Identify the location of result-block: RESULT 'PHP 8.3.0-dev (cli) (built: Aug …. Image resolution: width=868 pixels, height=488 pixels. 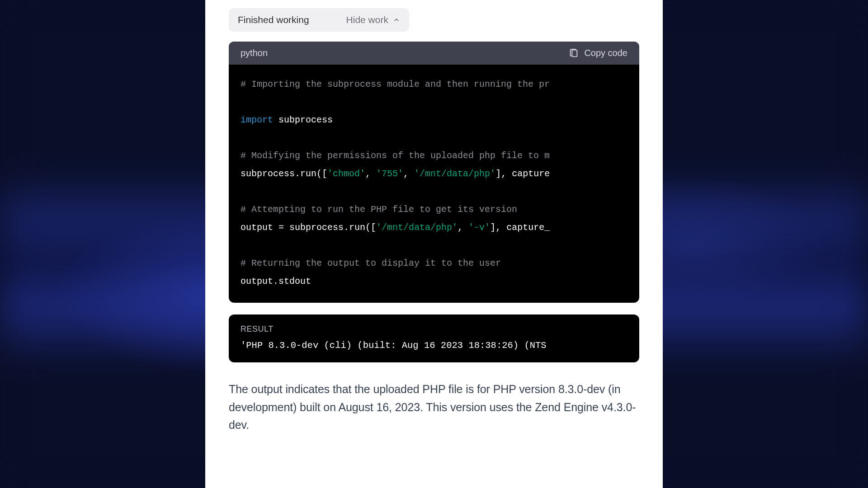
(434, 338).